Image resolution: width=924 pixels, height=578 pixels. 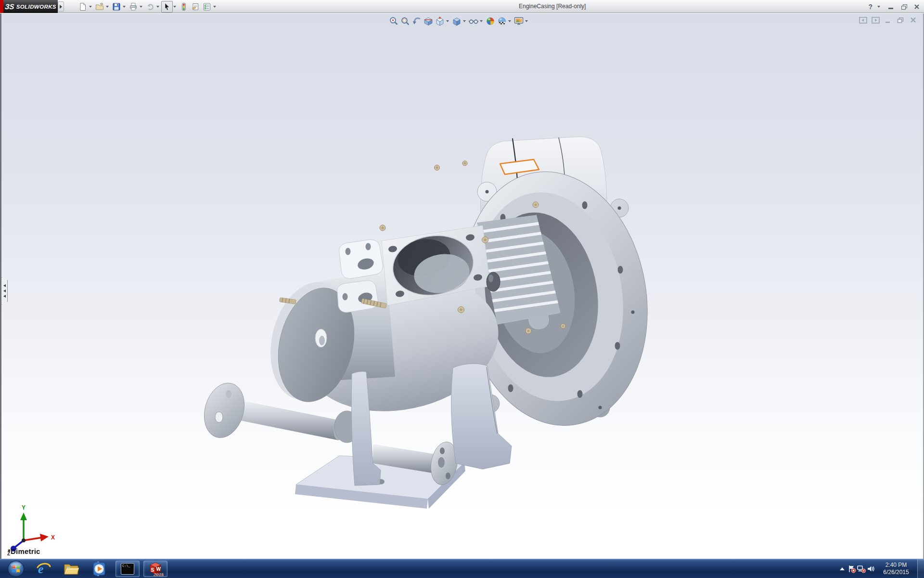 What do you see at coordinates (888, 20) in the screenshot?
I see `doc-minimize-button` at bounding box center [888, 20].